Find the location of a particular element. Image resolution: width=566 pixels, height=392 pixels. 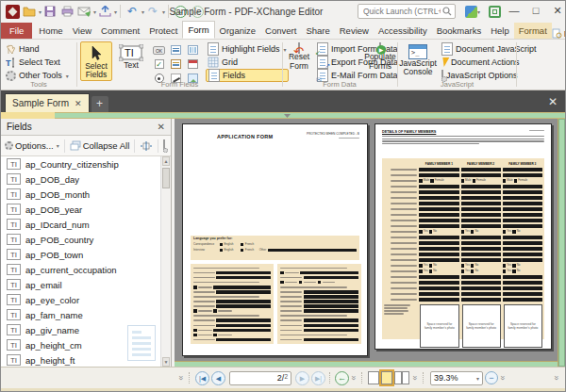

view-history-overflow-icon: » is located at coordinates (354, 378).